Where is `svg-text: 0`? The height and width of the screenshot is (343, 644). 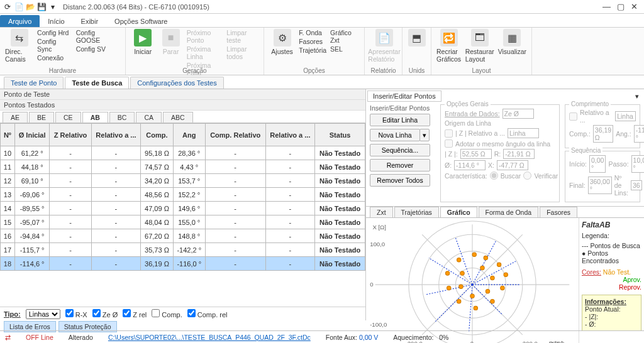 svg-text: 0 is located at coordinates (371, 284).